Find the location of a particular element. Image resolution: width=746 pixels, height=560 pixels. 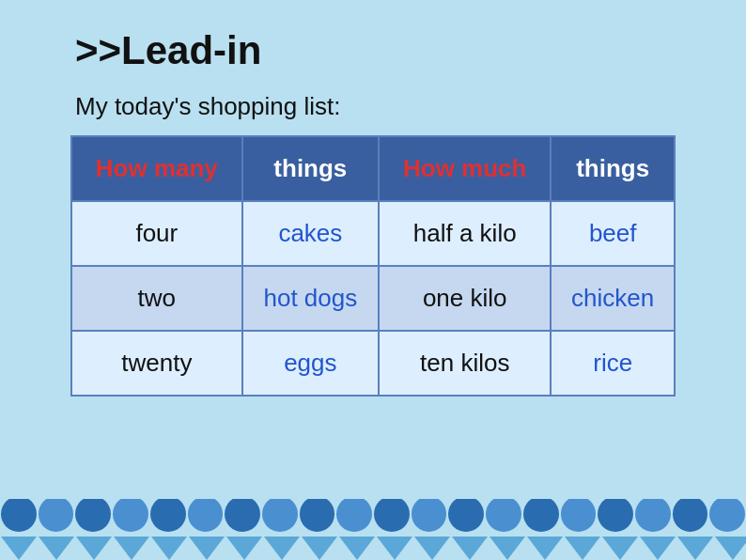

page-title: >>Lead-in is located at coordinates (373, 41).